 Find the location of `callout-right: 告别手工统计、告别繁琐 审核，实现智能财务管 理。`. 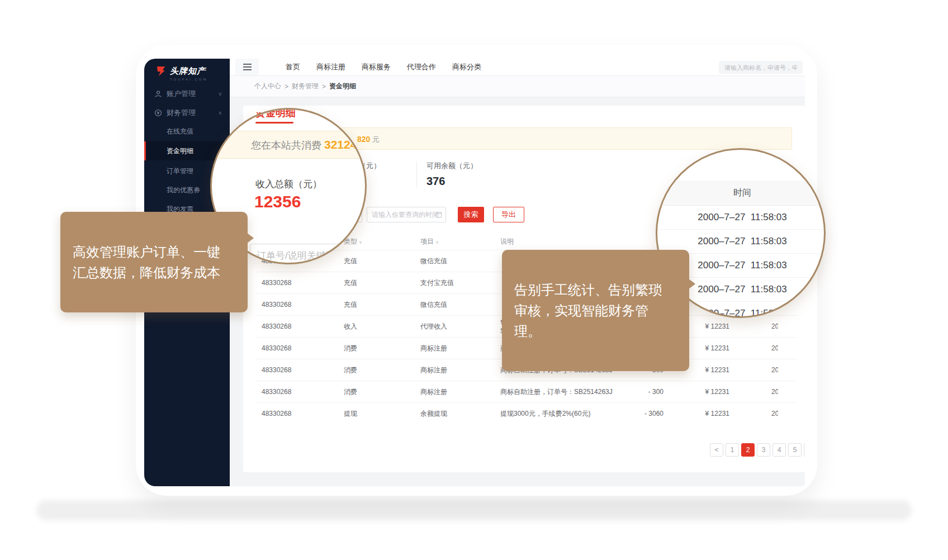

callout-right: 告别手工统计、告别繁琐 审核，实现智能财务管 理。 is located at coordinates (596, 311).